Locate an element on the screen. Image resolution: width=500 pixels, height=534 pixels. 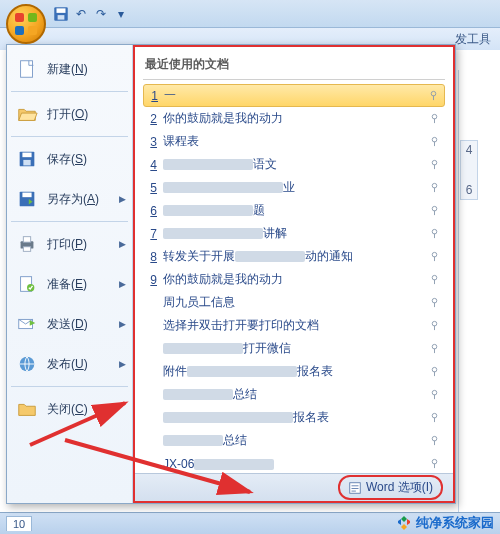
recent-num: 6 is located at coordinates (152, 211).